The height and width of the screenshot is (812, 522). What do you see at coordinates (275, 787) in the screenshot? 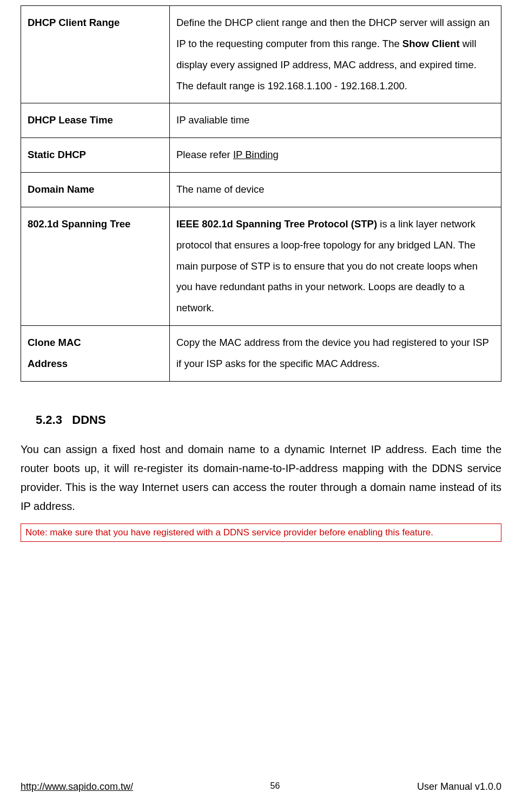
I see `footer-page-number: 56` at bounding box center [275, 787].